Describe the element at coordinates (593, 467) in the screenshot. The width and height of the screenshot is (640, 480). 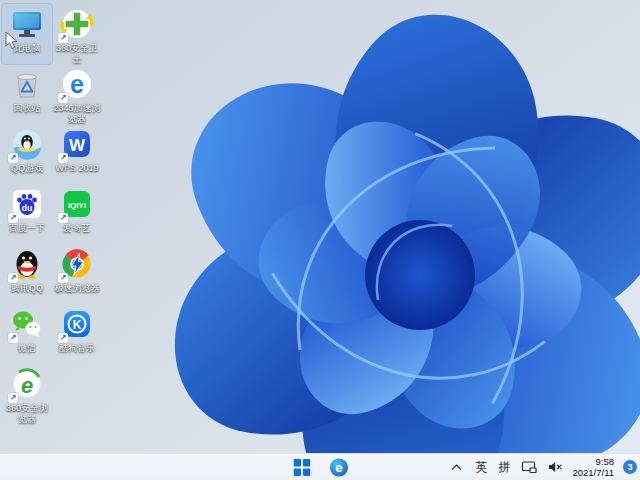
I see `clock: 9:58 2021/7/11` at that location.